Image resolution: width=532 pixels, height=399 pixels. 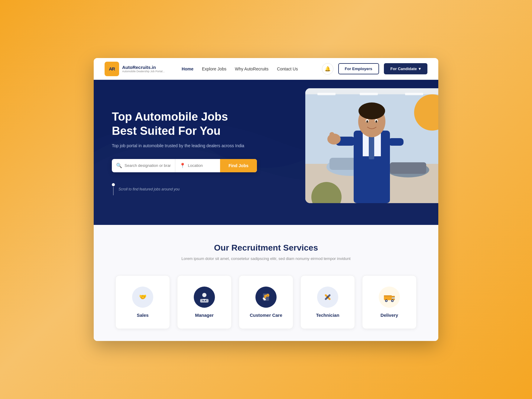 What do you see at coordinates (135, 69) in the screenshot?
I see `logo: AR AutoRecruits.in Automobile Dealership…` at bounding box center [135, 69].